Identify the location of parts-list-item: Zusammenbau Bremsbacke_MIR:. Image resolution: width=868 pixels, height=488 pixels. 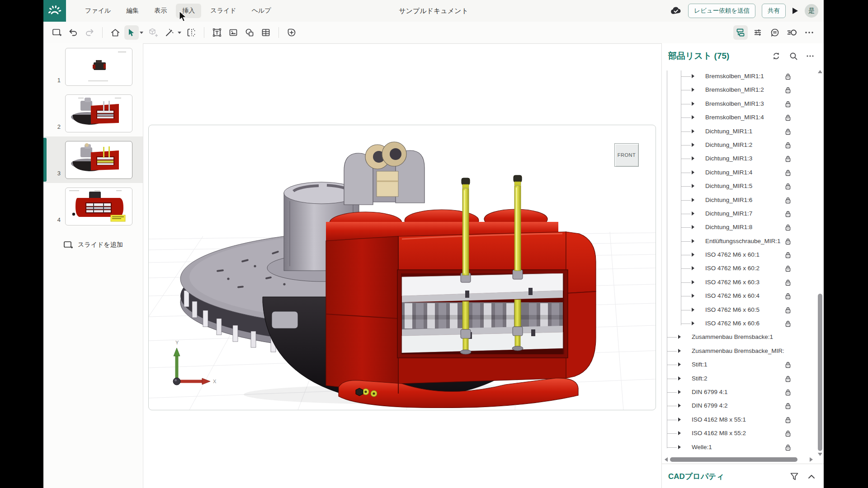
(738, 351).